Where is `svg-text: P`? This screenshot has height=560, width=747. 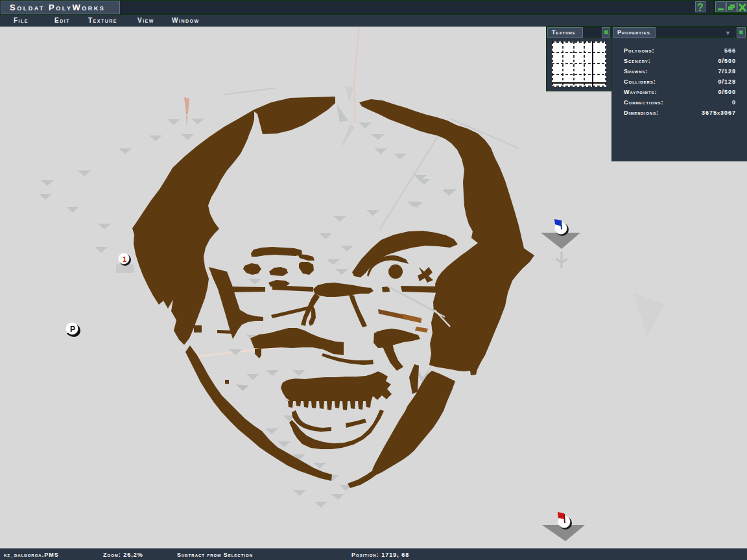 svg-text: P is located at coordinates (73, 329).